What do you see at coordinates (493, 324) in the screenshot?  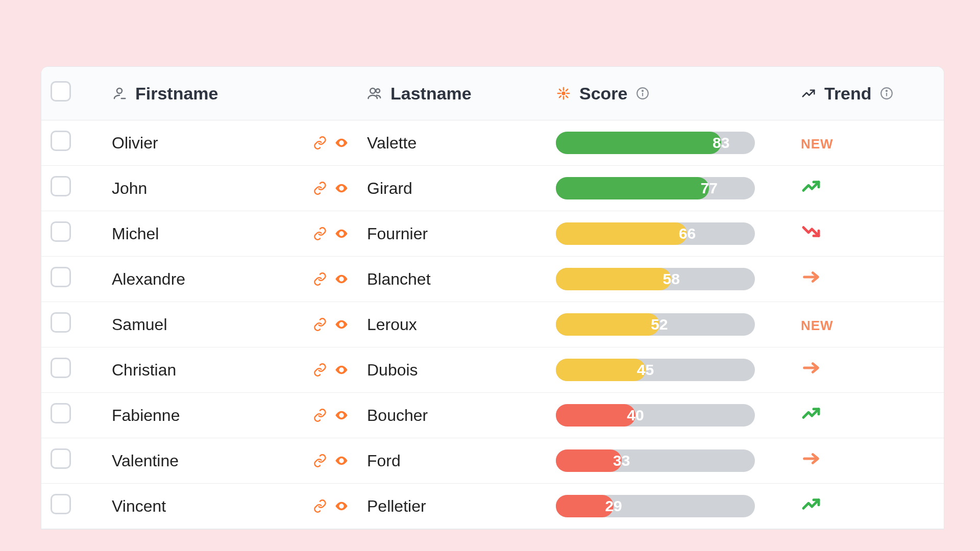 I see `table-row: SamuelLeroux52NEW` at bounding box center [493, 324].